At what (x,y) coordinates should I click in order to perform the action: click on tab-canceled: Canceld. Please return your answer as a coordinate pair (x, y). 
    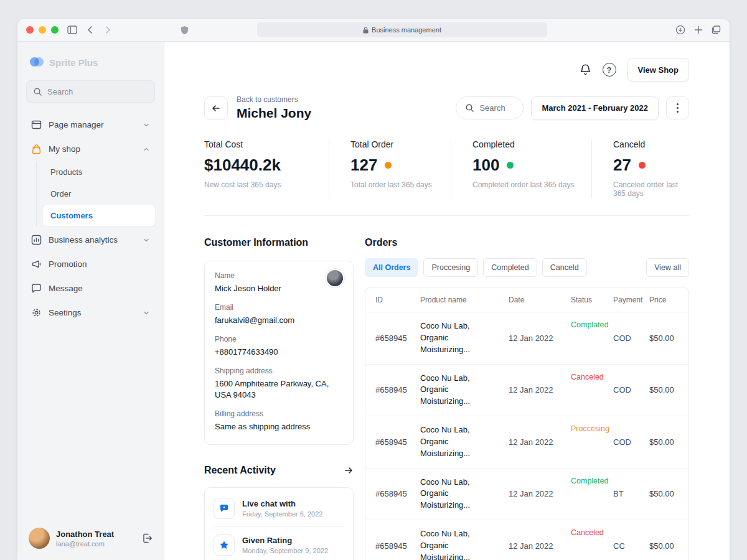
    Looking at the image, I should click on (565, 268).